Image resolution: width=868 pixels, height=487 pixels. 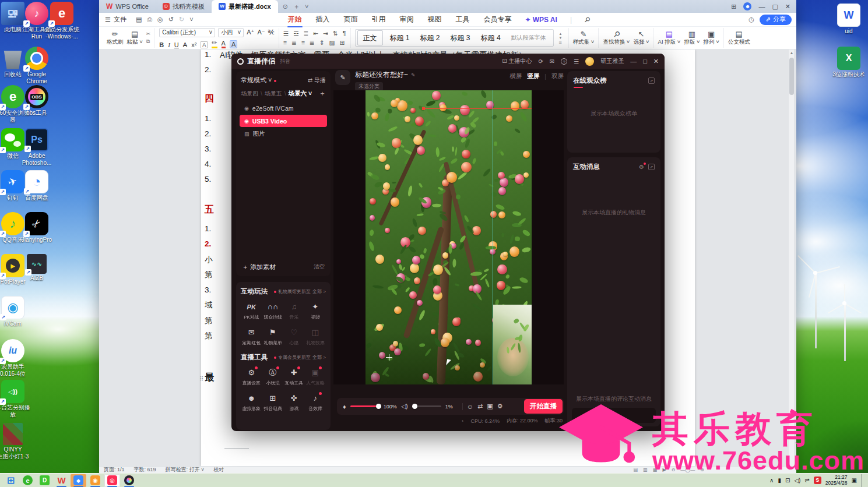 What do you see at coordinates (461, 38) in the screenshot?
I see `style-cell-3: 标题 3` at bounding box center [461, 38].